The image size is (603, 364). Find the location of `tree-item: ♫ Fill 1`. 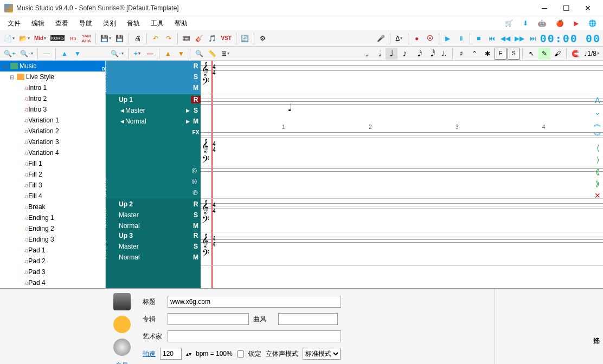

tree-item: ♫ Fill 1 is located at coordinates (53, 164).